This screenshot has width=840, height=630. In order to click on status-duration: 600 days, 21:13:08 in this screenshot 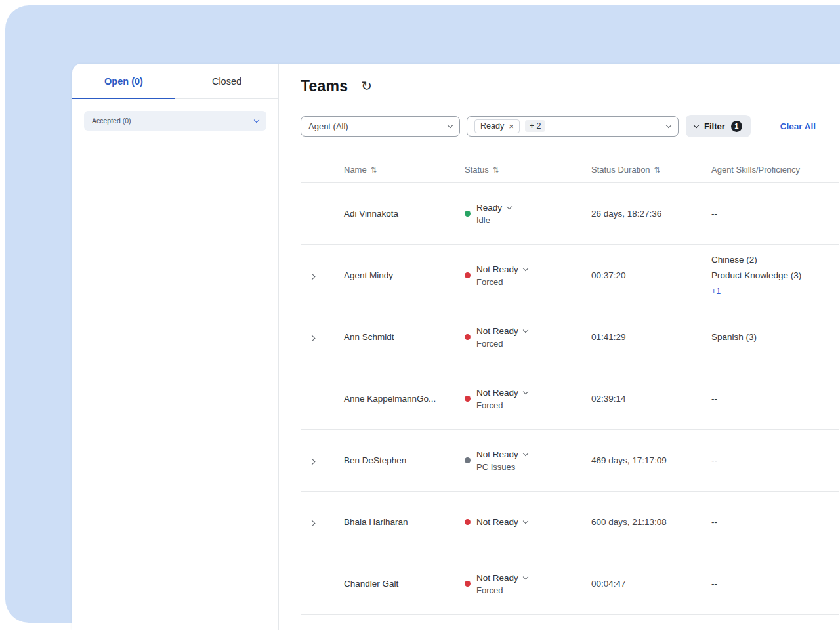, I will do `click(651, 522)`.